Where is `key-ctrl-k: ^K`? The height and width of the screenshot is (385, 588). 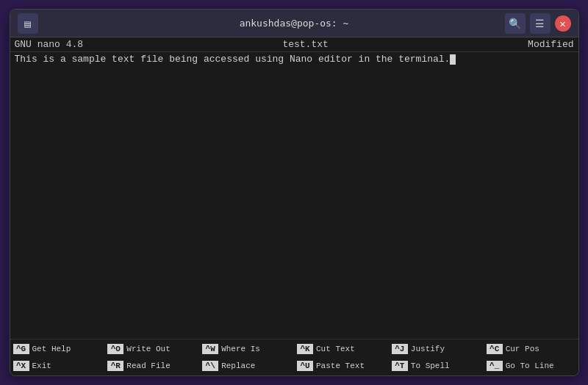
key-ctrl-k: ^K is located at coordinates (305, 349).